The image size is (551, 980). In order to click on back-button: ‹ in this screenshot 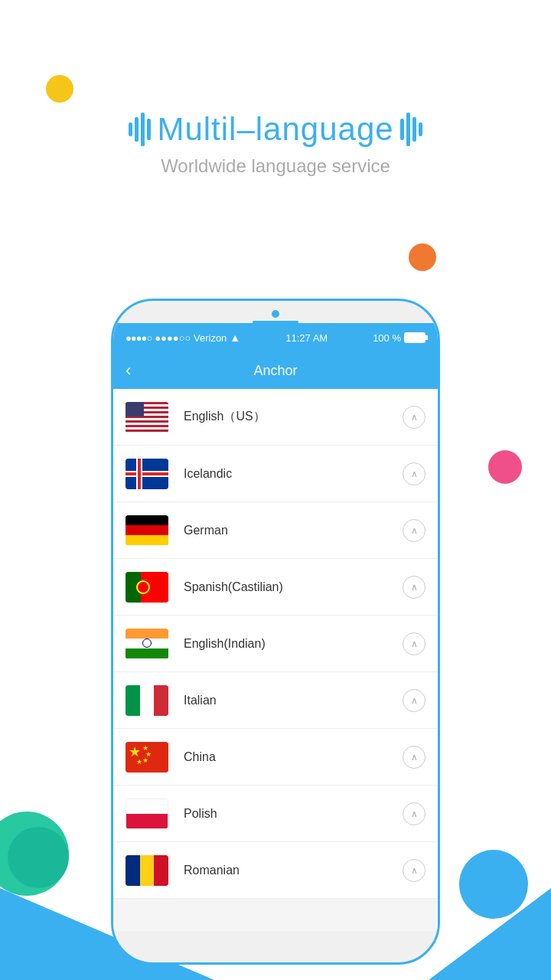, I will do `click(129, 371)`.